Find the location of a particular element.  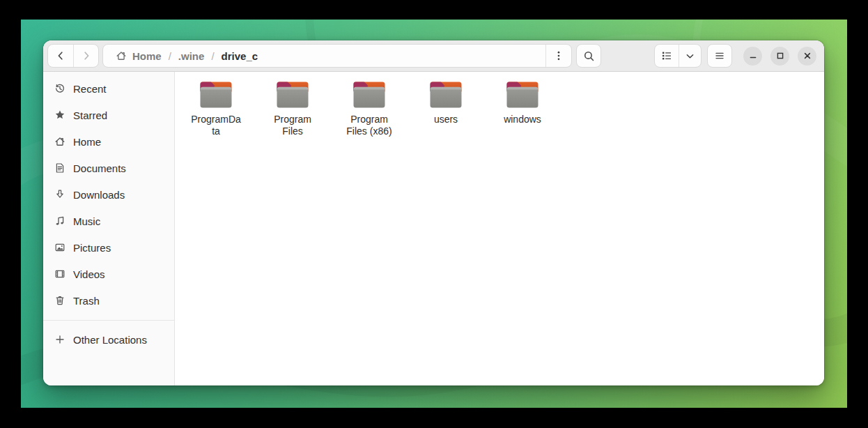

view-options-button is located at coordinates (690, 56).